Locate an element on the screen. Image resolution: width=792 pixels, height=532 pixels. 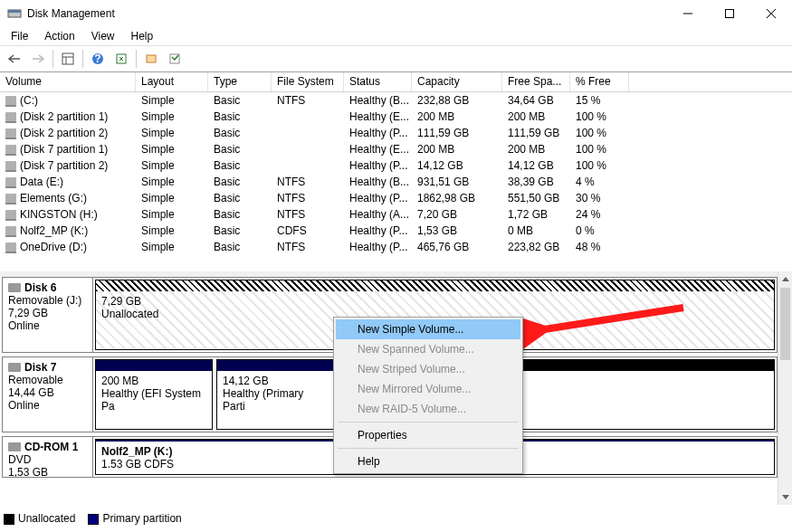
volume-row: Elements (G:)SimpleBasicNTFSHealthy (P..… is located at coordinates (396, 198).